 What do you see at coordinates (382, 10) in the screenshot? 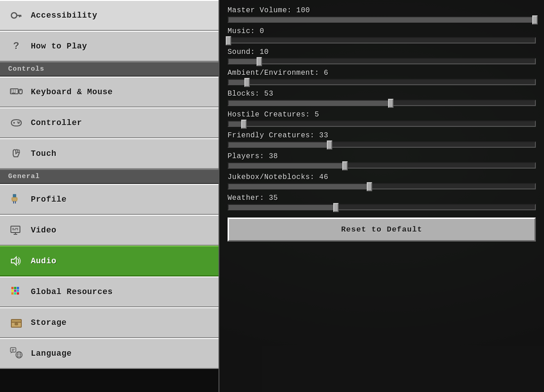
I see `slider-label-master-volume: Master Volume: 100` at bounding box center [382, 10].